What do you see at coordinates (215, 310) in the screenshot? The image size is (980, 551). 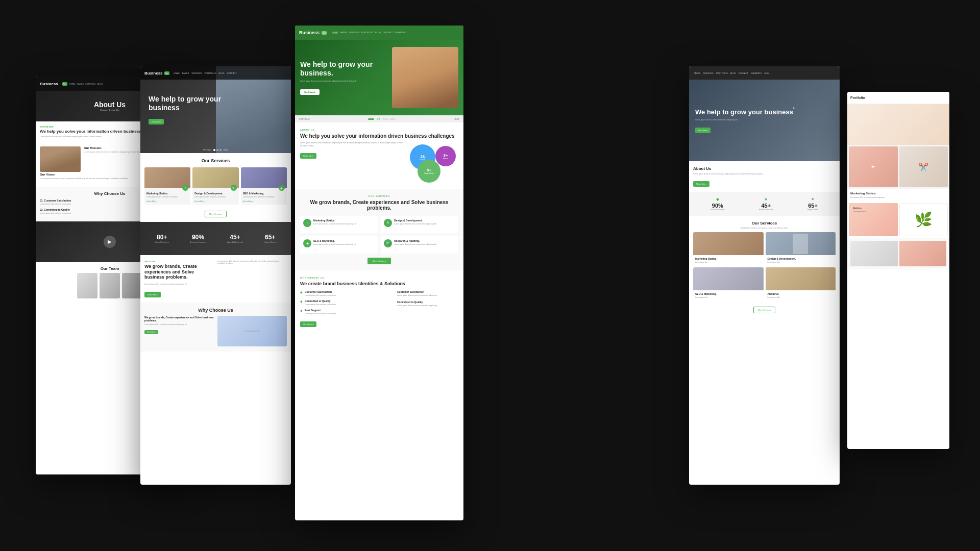 I see `cl-why-title: Why Choose Us` at bounding box center [215, 310].